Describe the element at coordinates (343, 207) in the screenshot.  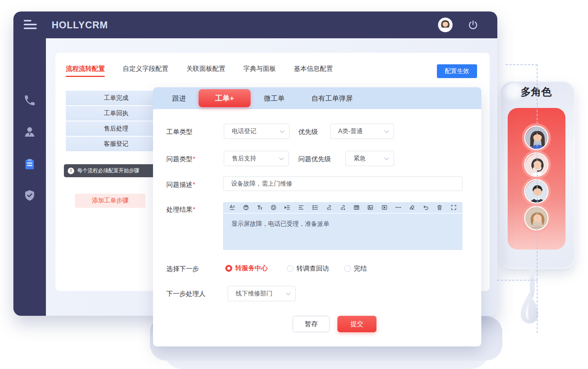
I see `link-remove-icon` at that location.